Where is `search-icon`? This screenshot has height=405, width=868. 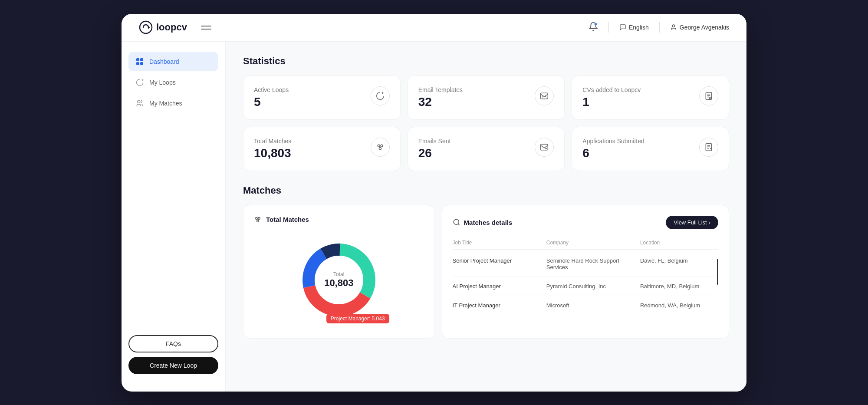 search-icon is located at coordinates (457, 222).